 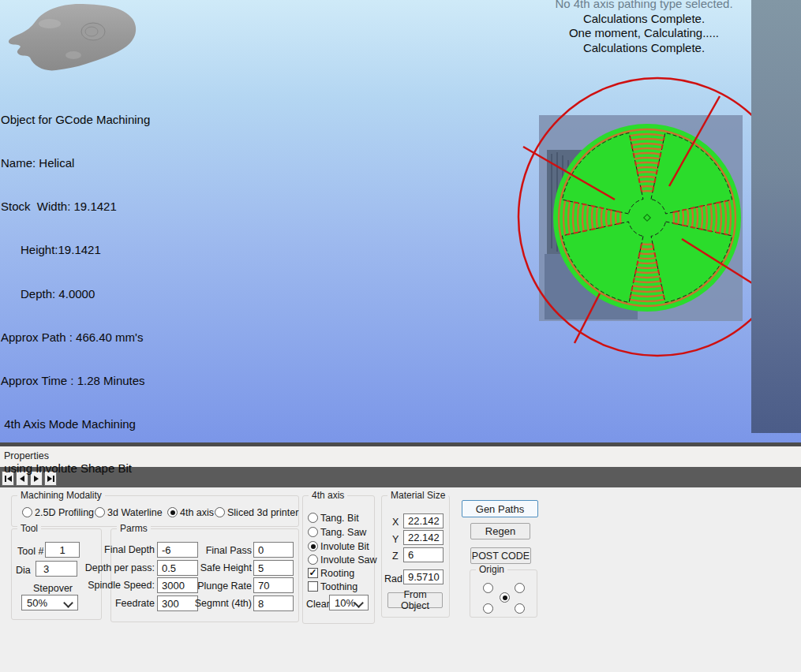 I want to click on radio-tang-bit, so click(x=313, y=517).